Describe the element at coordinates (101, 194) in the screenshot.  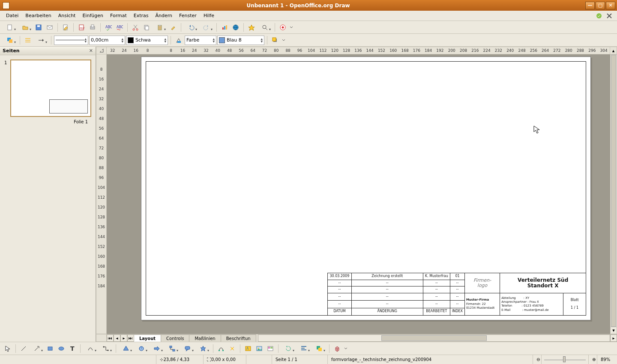
I see `vertical-ruler: 8162432404856647280889610411212012813614…` at that location.